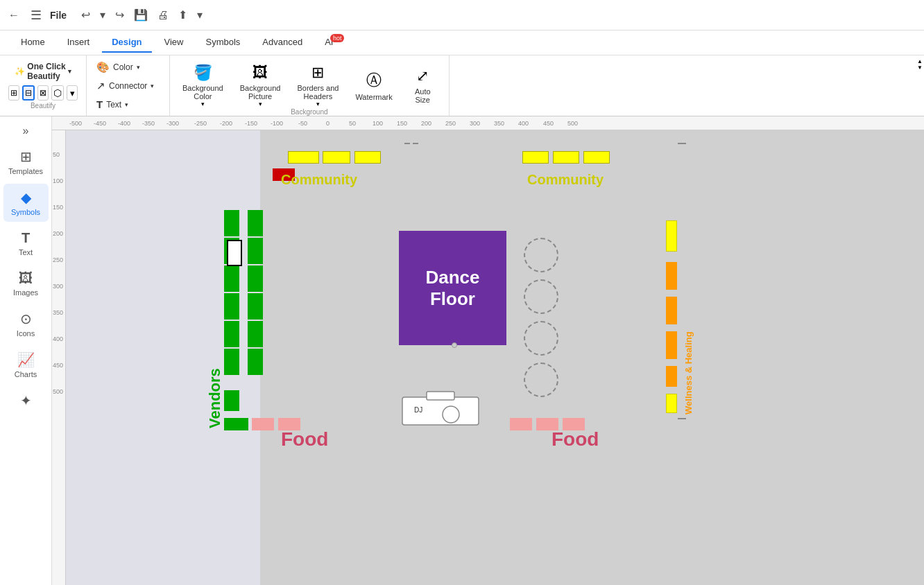 The image size is (924, 585). Describe the element at coordinates (26, 171) in the screenshot. I see `templates-label: Templates` at that location.